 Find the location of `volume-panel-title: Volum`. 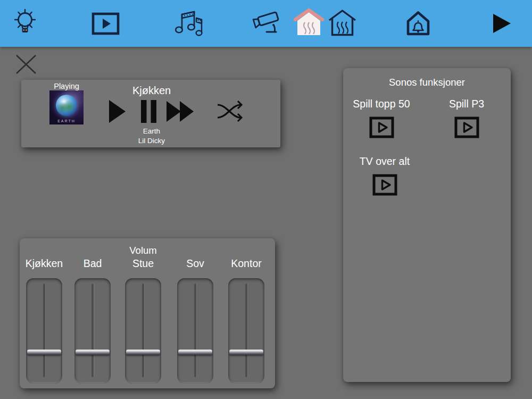

volume-panel-title: Volum is located at coordinates (143, 251).